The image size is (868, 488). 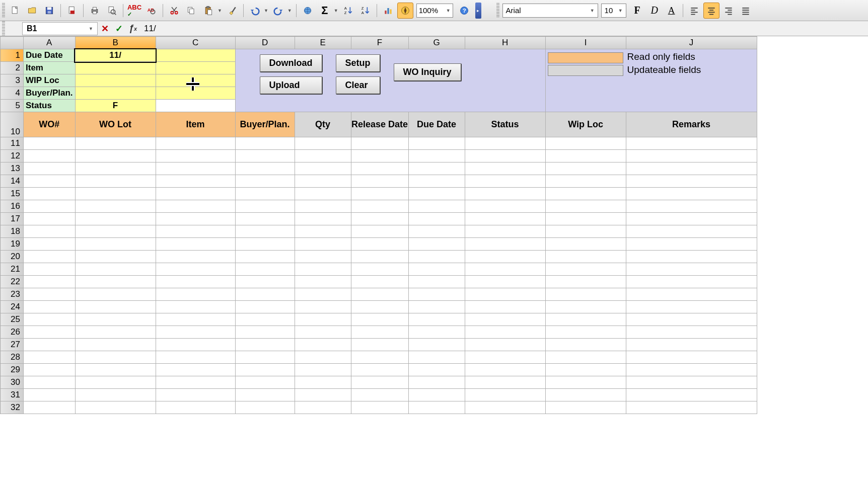 What do you see at coordinates (291, 86) in the screenshot?
I see `upload-button: Upload` at bounding box center [291, 86].